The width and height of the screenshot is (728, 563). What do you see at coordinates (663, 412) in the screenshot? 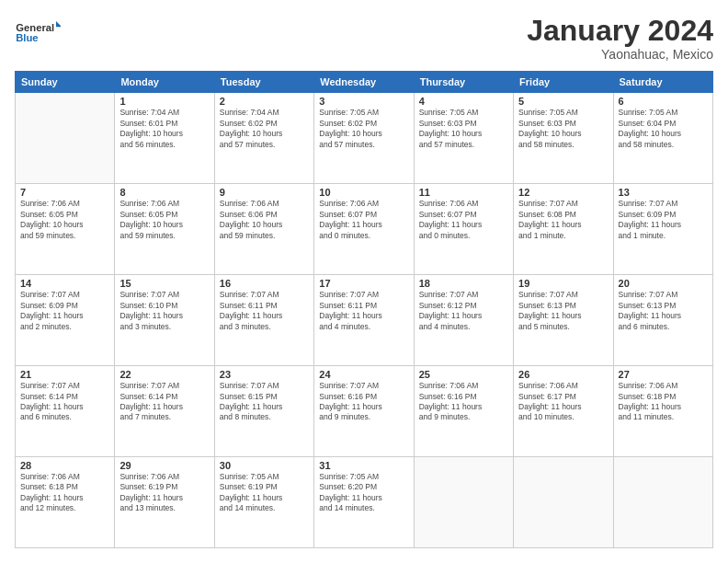
I see `calendar-cell: 27Sunrise: 7:06 AM Sunset: 6:18 PM Dayli…` at bounding box center [663, 412].